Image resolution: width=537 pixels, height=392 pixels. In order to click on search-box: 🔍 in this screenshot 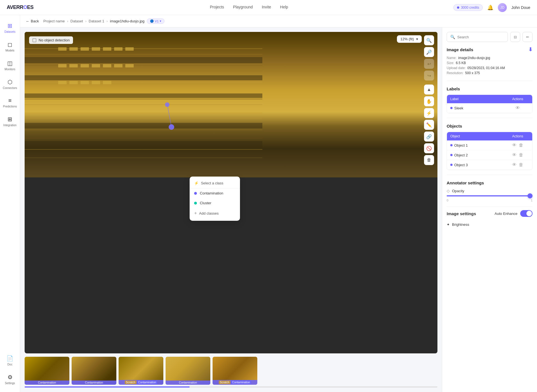, I will do `click(477, 37)`.